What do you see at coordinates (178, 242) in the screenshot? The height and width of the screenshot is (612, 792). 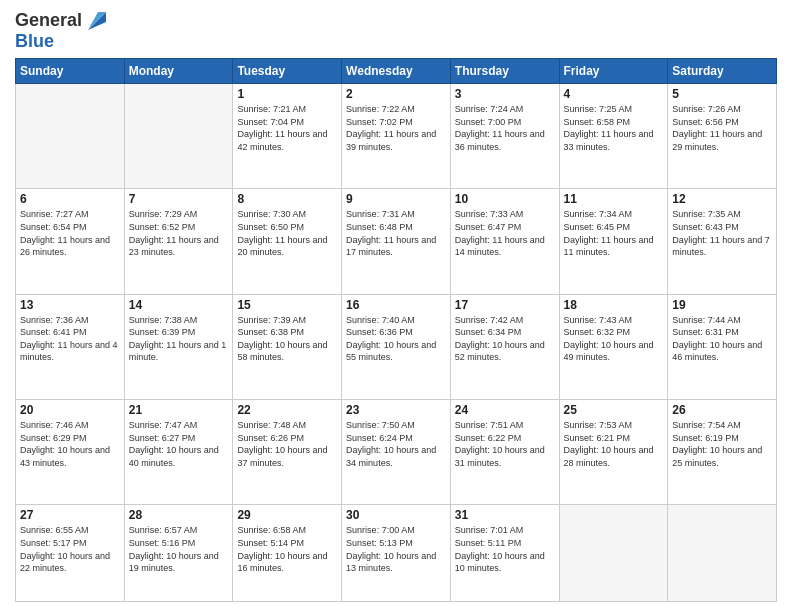 I see `calendar-cell: 7Sunrise: 7:29 AMSunset: 6:52 PMDaylight…` at bounding box center [178, 242].